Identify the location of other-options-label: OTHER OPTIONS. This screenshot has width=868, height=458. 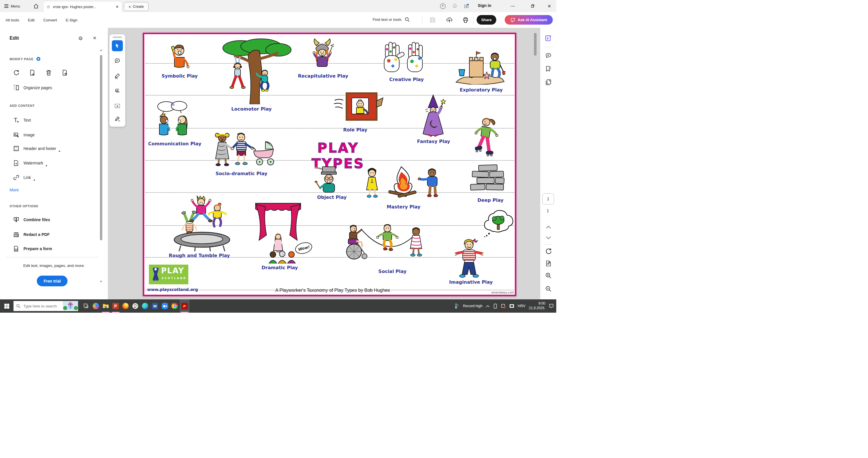
(24, 206).